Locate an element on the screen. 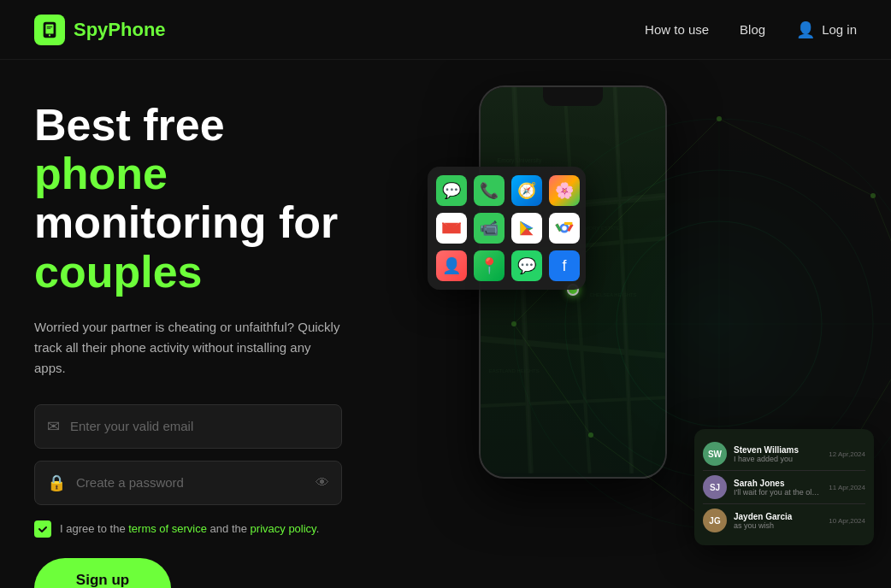  phone-notch is located at coordinates (573, 97).